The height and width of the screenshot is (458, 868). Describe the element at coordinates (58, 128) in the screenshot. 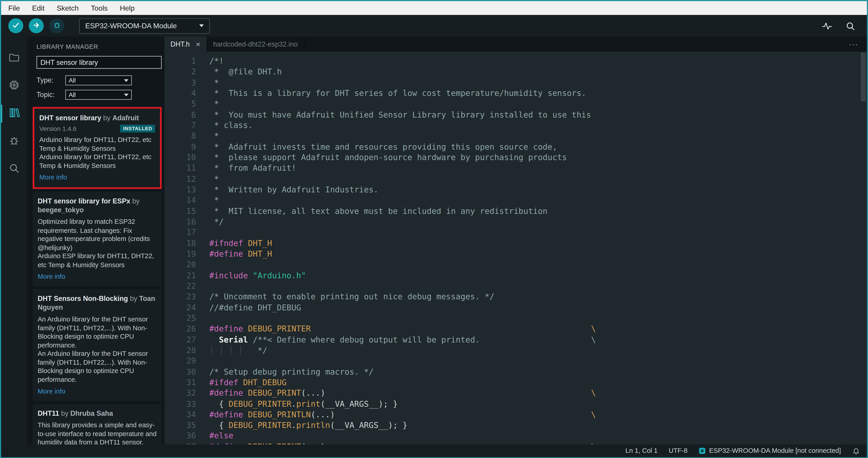

I see `library-version: Version 1.4.6` at that location.